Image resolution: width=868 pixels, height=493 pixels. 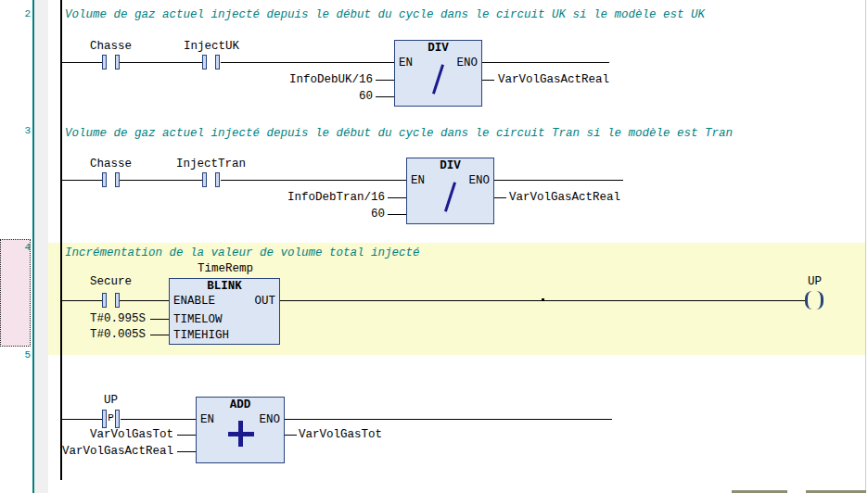 What do you see at coordinates (224, 311) in the screenshot?
I see `blink-function-block: BLINK ENABLE OUT TIMELOW TIMEHIGH` at bounding box center [224, 311].